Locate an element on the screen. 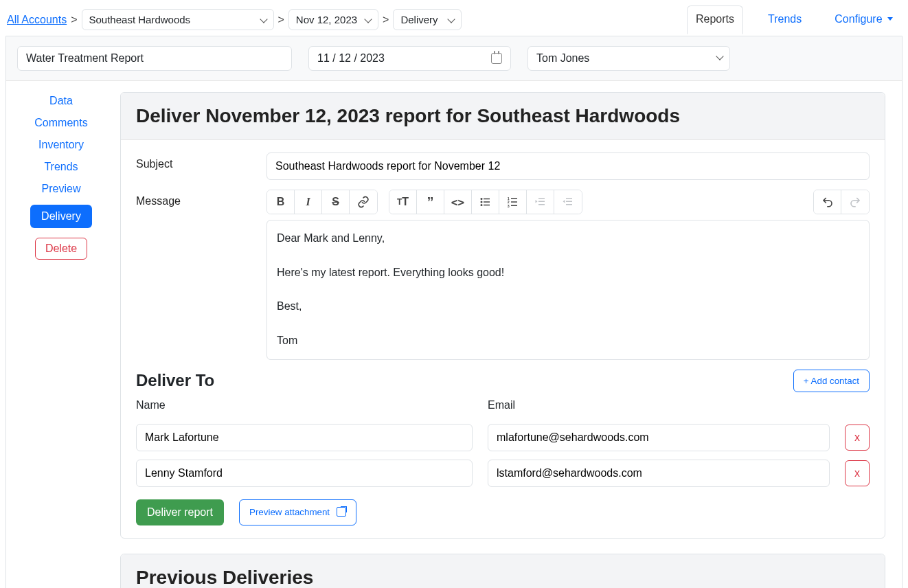 The image size is (908, 588). heading-button: TT is located at coordinates (403, 202).